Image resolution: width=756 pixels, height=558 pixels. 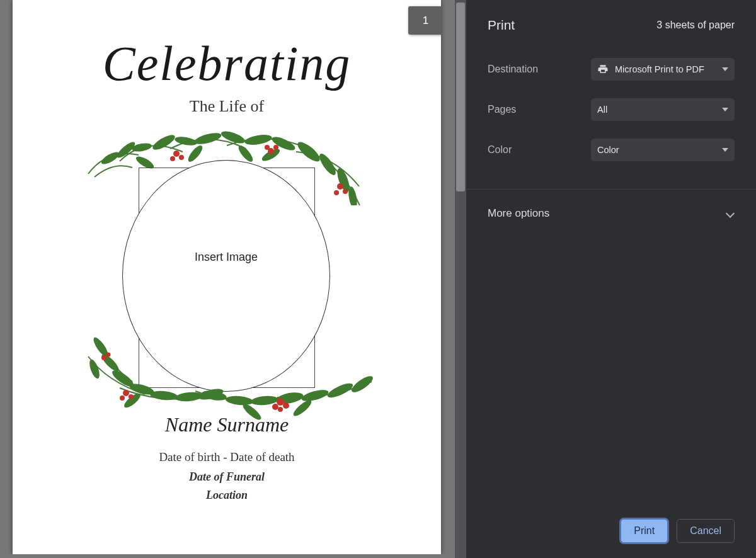 What do you see at coordinates (611, 23) in the screenshot?
I see `panel-header: Print 3 sheets of paper` at bounding box center [611, 23].